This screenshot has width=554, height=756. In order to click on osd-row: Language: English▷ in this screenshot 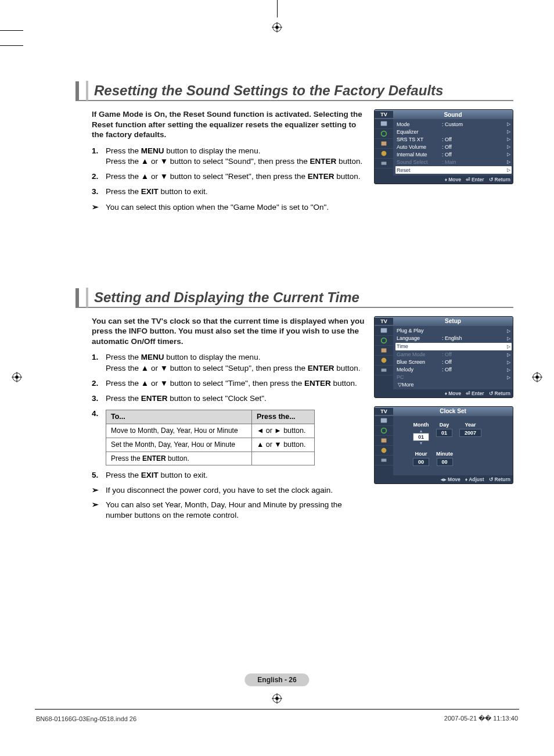, I will do `click(454, 338)`.